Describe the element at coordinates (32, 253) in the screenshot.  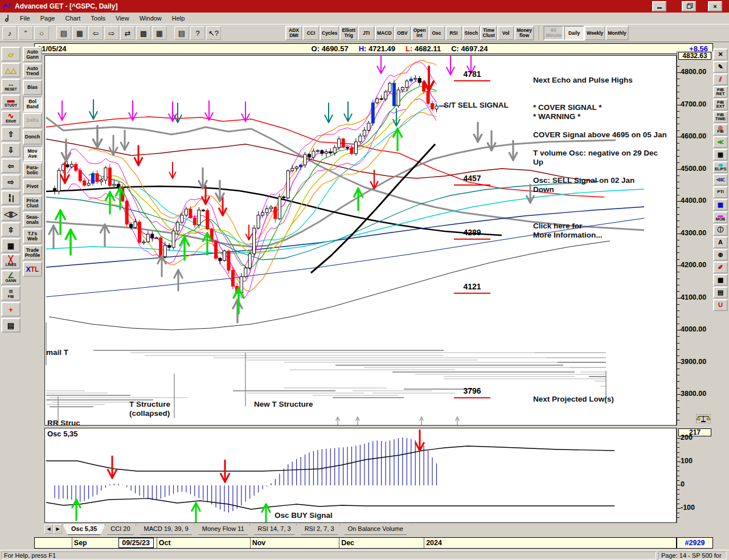
I see `study-trade-profile: Trade Profile` at that location.